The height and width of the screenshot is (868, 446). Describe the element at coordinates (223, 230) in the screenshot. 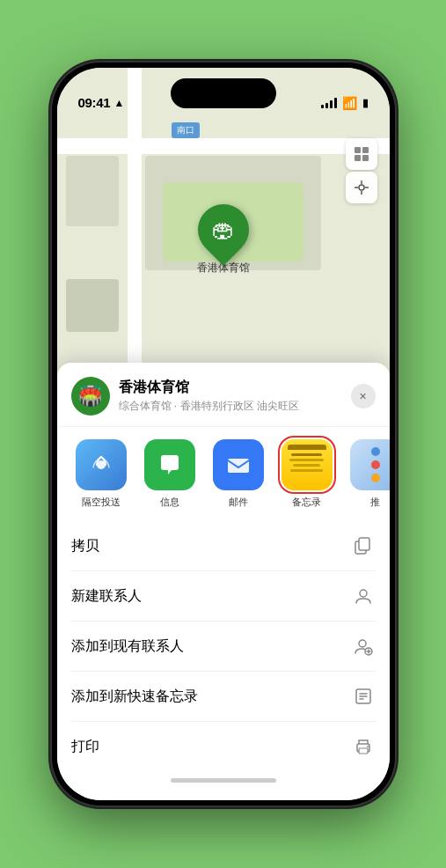

I see `pin-icon: 🏟` at that location.